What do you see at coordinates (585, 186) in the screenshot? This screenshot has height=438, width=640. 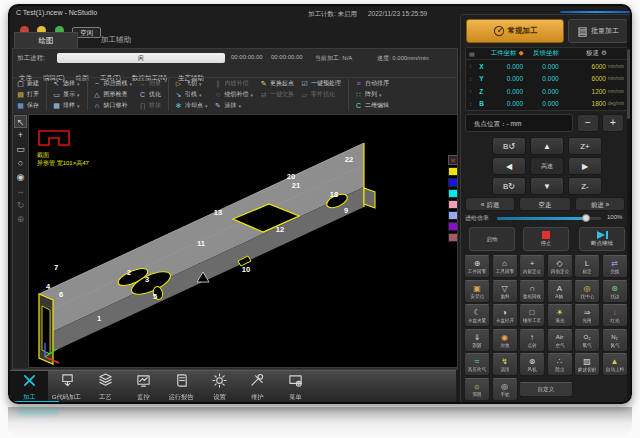 I see `jog-z-minus-button: Z-` at bounding box center [585, 186].